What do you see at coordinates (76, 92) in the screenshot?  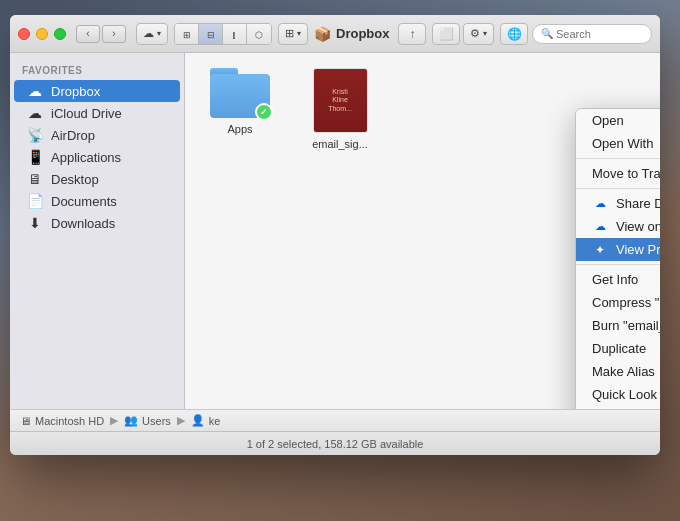 I see `sidebar-label-dropbox: Dropbox` at bounding box center [76, 92].